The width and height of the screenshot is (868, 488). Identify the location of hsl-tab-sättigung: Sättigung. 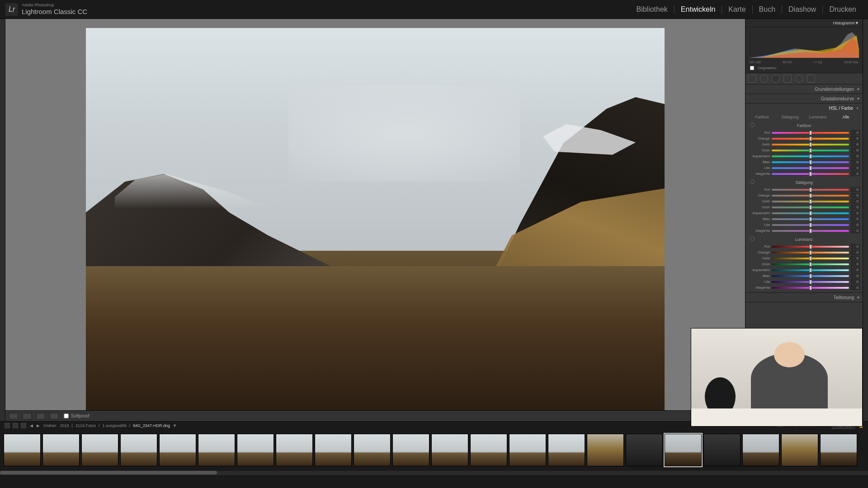
(790, 117).